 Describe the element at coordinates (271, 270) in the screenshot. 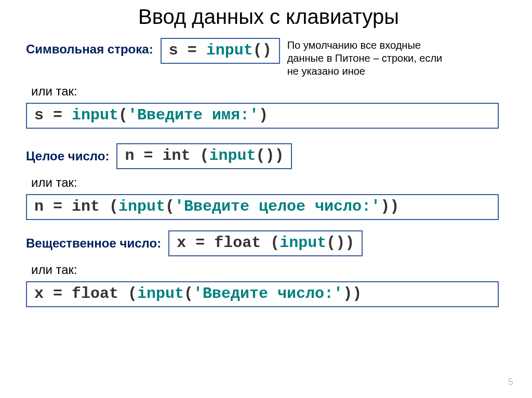

I see `label-or-3: или так:` at that location.